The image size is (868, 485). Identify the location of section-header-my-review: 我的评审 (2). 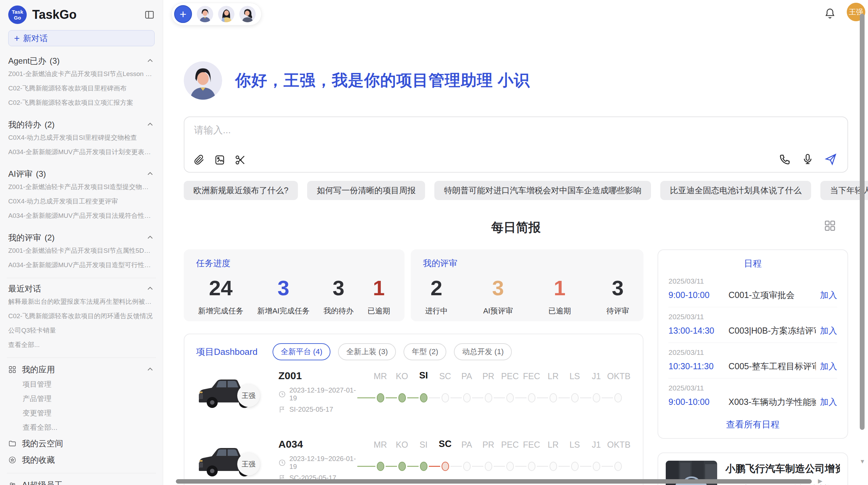
(82, 238).